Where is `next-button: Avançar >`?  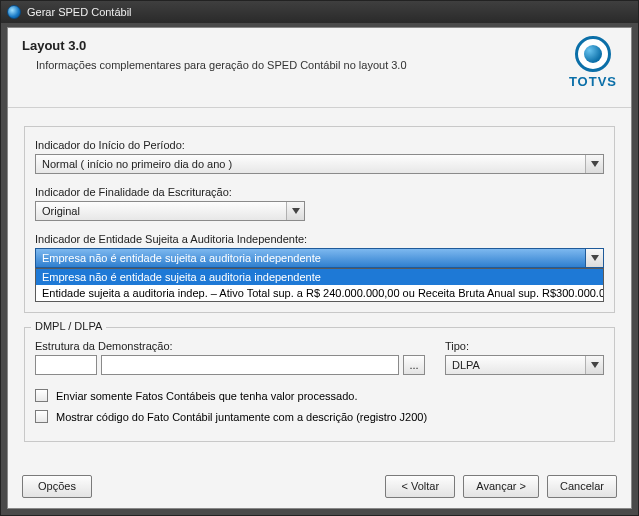 next-button: Avançar > is located at coordinates (501, 486).